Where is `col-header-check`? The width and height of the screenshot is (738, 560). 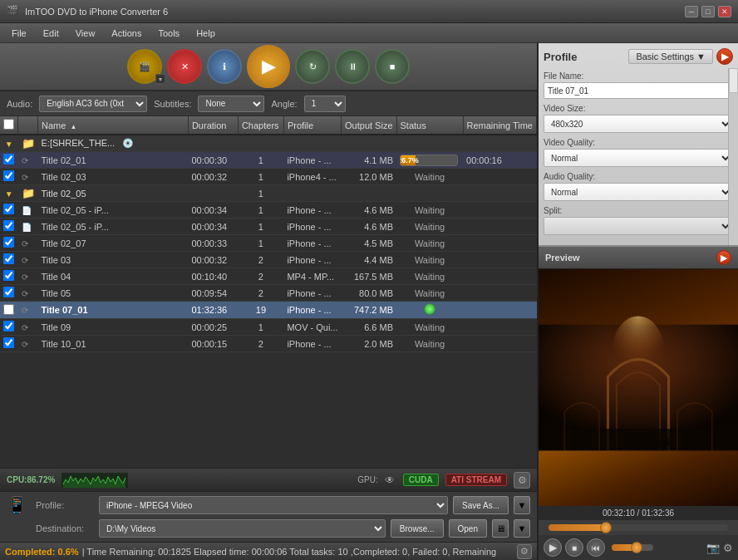 col-header-check is located at coordinates (9, 125).